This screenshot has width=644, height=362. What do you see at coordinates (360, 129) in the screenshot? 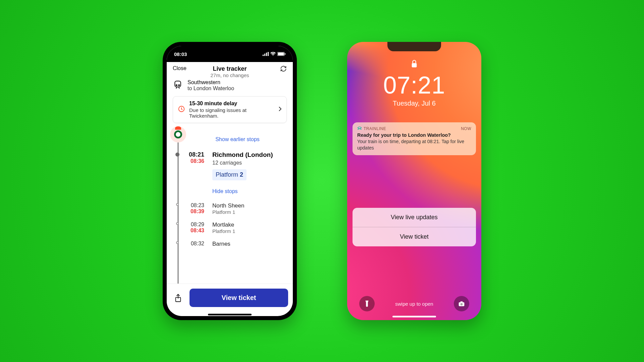
I see `trainline-logo-icon` at bounding box center [360, 129].